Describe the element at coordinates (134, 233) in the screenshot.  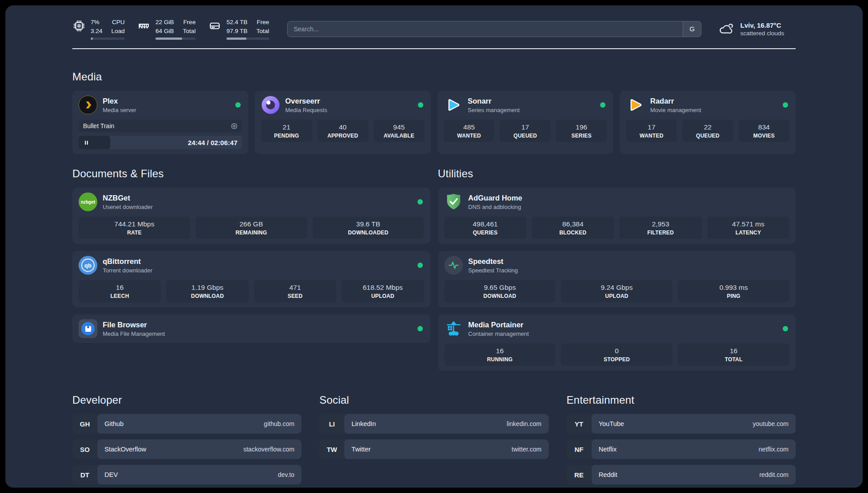
I see `stat-label: RATE` at that location.